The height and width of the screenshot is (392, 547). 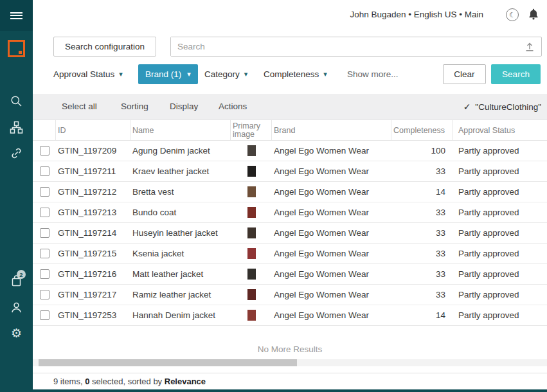 What do you see at coordinates (534, 14) in the screenshot?
I see `notifications-button` at bounding box center [534, 14].